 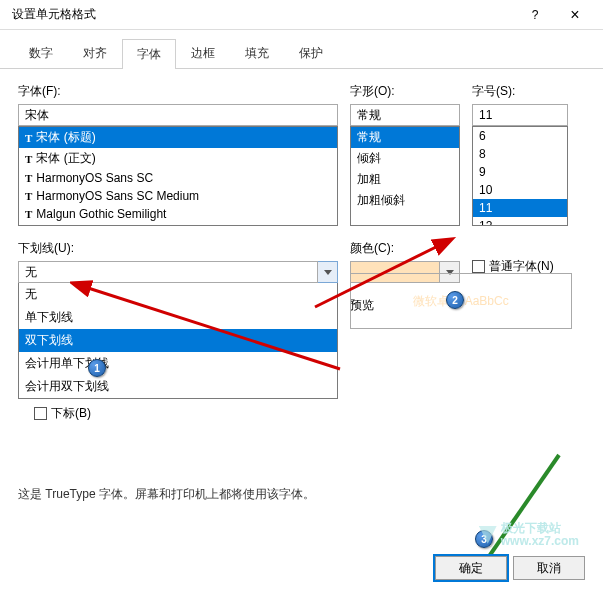 What do you see at coordinates (178, 92) in the screenshot?
I see `font-label: 字体(F):` at bounding box center [178, 92].